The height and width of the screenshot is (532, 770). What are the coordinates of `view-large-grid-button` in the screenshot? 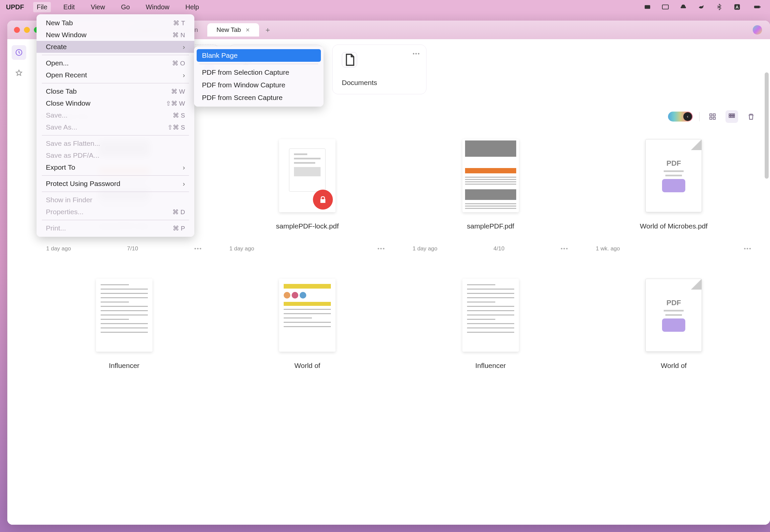 It's located at (713, 117).